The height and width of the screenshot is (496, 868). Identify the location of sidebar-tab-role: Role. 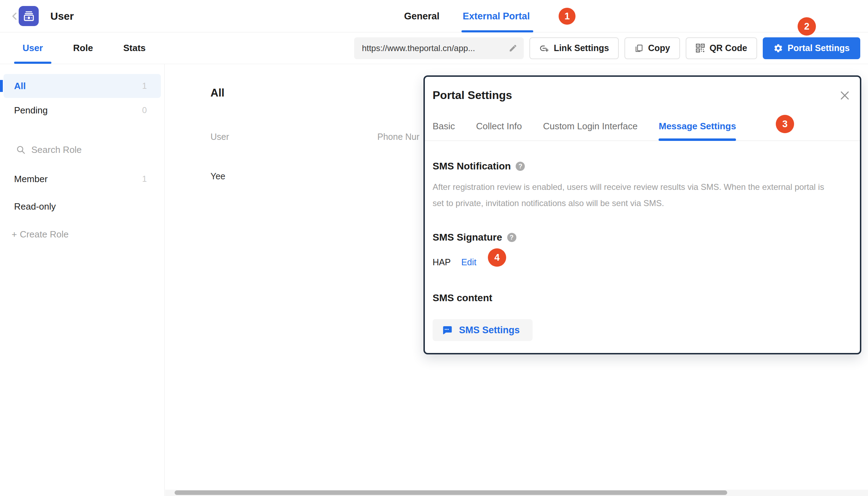
(83, 48).